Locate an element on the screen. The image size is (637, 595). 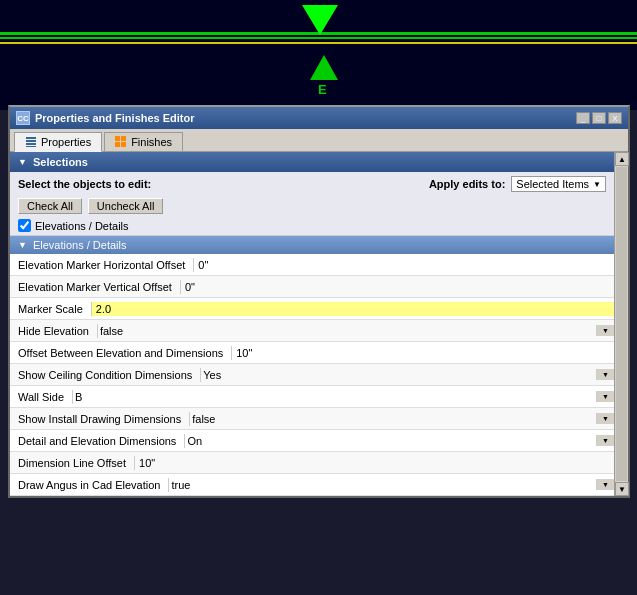
prop-value-marker-scale is located at coordinates (352, 309).